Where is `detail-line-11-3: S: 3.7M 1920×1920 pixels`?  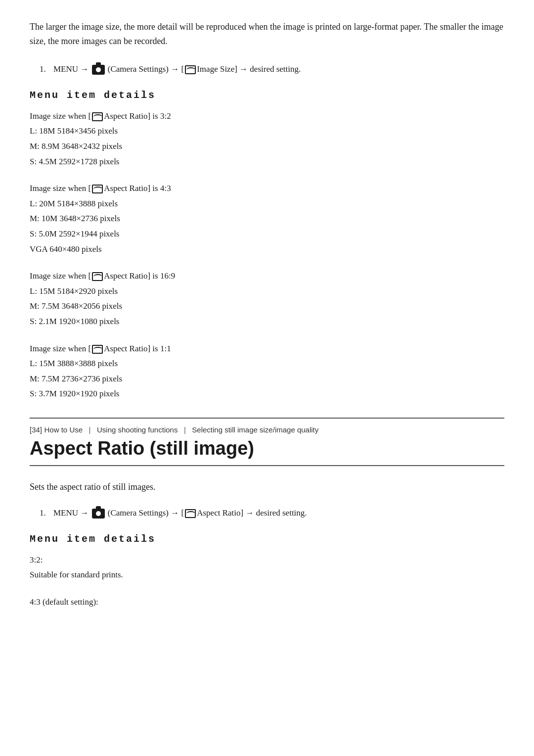
detail-line-11-3: S: 3.7M 1920×1920 pixels is located at coordinates (267, 394).